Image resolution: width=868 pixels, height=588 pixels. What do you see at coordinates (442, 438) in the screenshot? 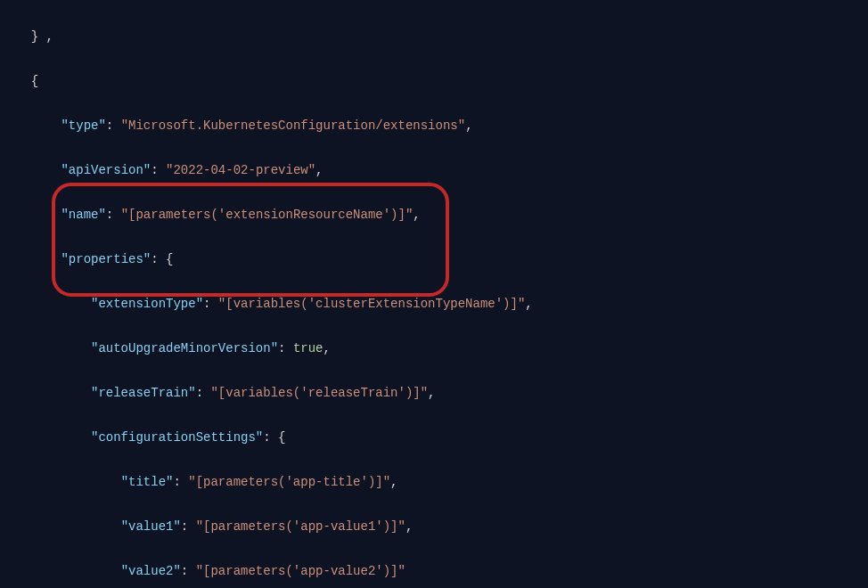
I see `code-line: "configurationSettings": {` at bounding box center [442, 438].